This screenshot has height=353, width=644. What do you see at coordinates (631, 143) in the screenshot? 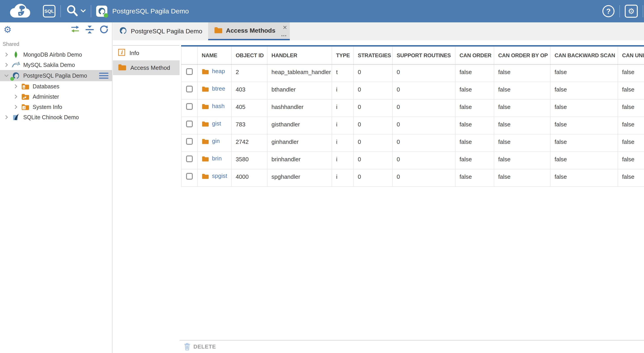
I see `can-unique-cell: false` at bounding box center [631, 143].